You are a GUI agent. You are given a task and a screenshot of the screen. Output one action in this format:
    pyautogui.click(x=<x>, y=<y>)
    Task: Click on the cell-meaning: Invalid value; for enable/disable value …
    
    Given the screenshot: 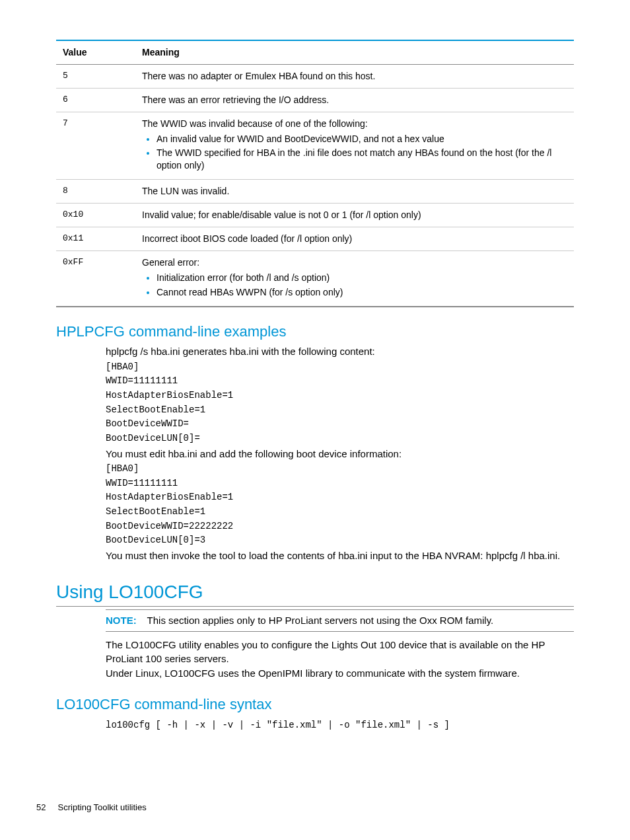 What is the action you would take?
    pyautogui.click(x=355, y=215)
    